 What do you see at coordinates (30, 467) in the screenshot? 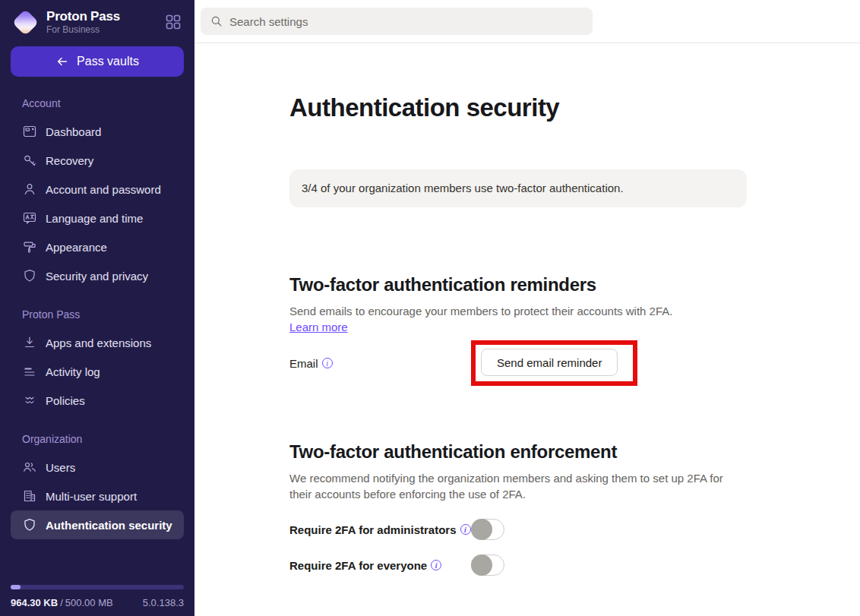
I see `users-icon` at bounding box center [30, 467].